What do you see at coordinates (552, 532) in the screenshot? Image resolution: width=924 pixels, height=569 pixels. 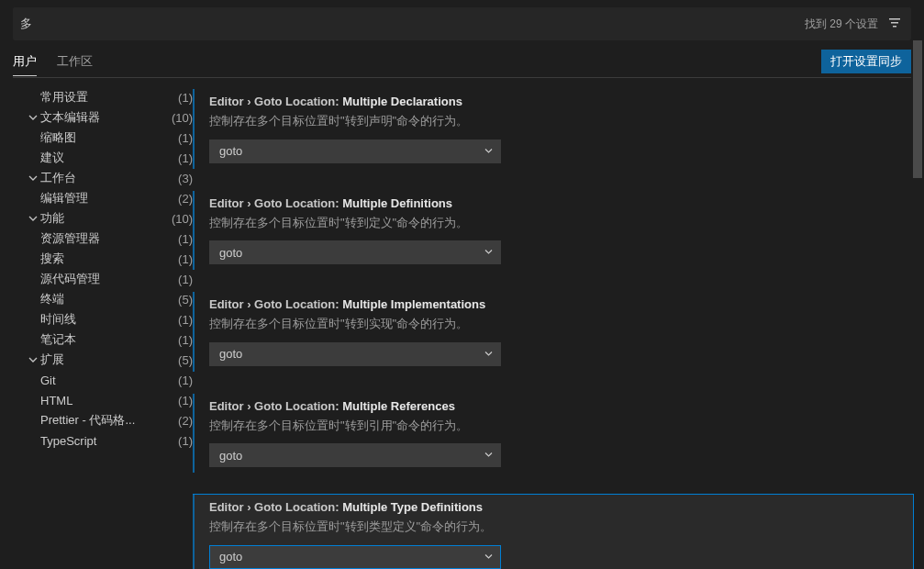 I see `setting-item: Editor › Goto Location: Multiple Type De…` at bounding box center [552, 532].